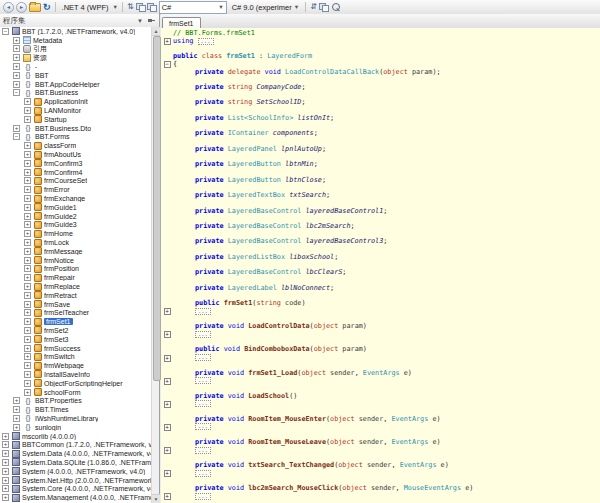  I want to click on tree-item: +frmSet2, so click(76, 330).